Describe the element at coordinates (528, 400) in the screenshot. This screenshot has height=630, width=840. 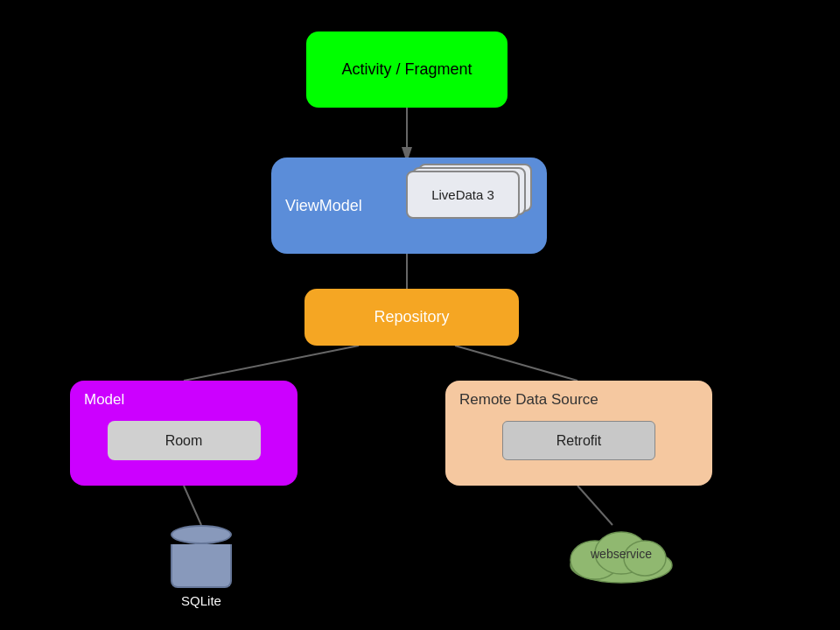
I see `remote-data-source-label: Remote Data Source` at that location.